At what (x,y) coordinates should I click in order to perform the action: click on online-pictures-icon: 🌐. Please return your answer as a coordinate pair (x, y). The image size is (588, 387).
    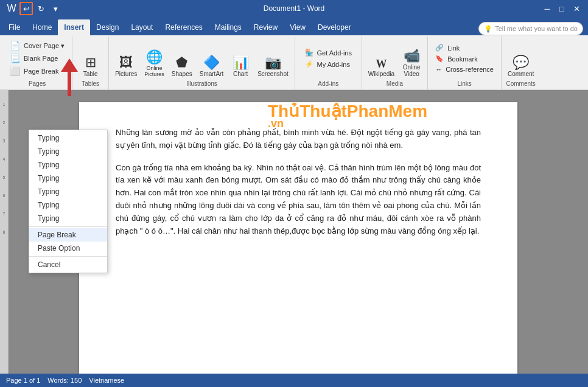
    Looking at the image, I should click on (155, 57).